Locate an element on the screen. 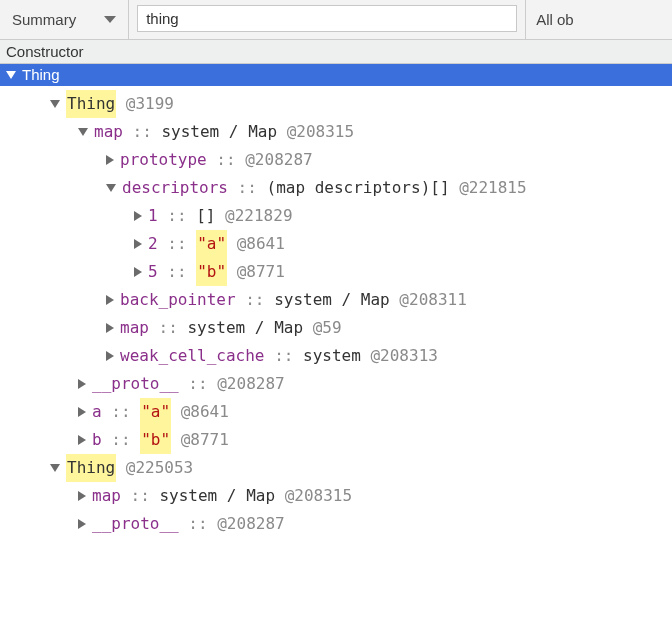 This screenshot has height=626, width=672. view-dropdown-label: Summary is located at coordinates (44, 20).